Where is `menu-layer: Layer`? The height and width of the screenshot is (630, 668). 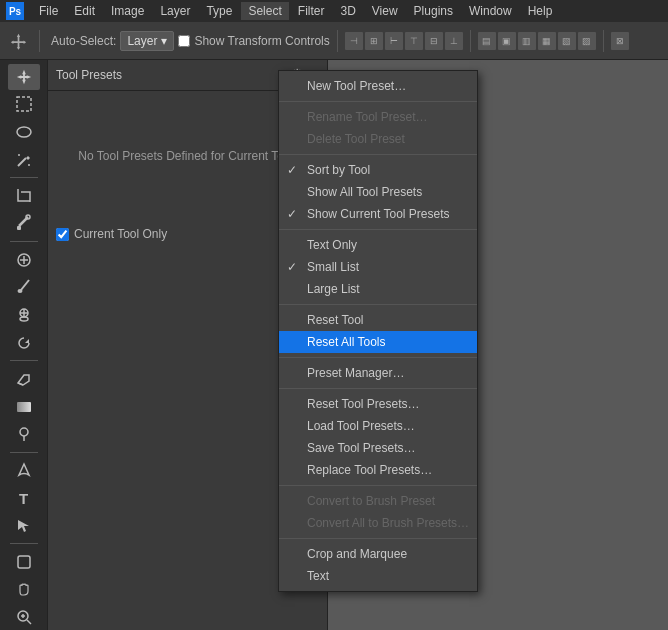
menu-layer: Layer is located at coordinates (175, 11).